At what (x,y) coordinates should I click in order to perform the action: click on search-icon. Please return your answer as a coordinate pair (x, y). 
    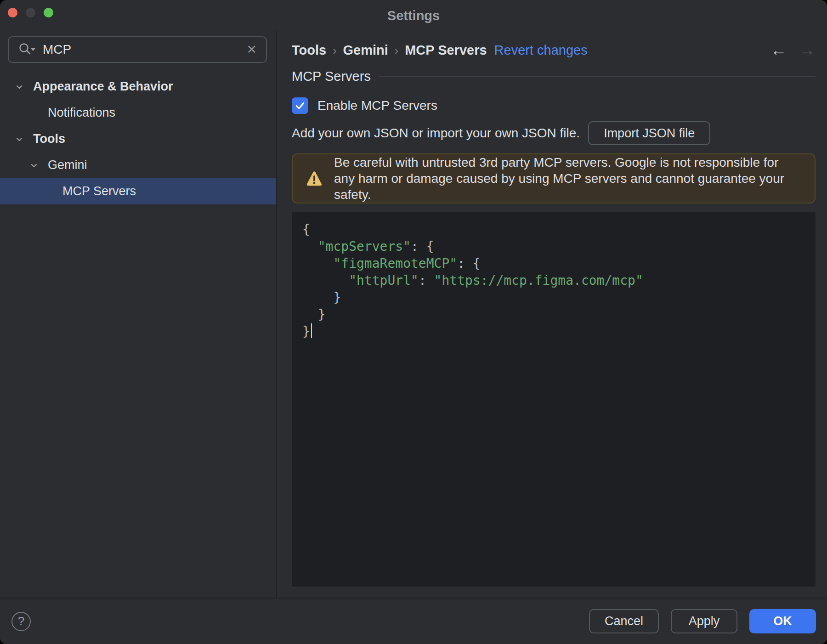
    Looking at the image, I should click on (27, 50).